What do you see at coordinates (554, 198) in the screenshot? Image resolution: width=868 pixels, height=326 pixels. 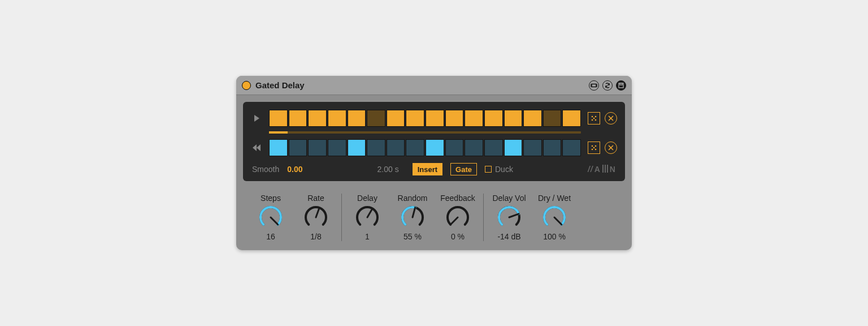 I see `knob-label: Dry / Wet` at bounding box center [554, 198].